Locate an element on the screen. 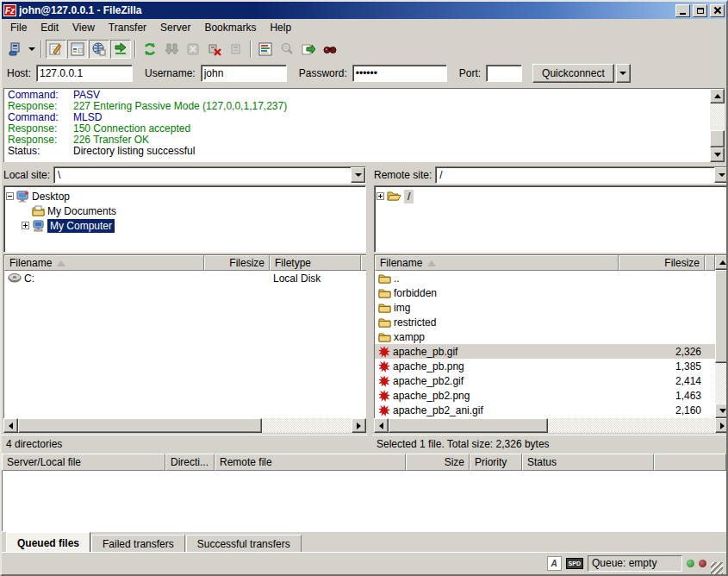 The width and height of the screenshot is (728, 576). queue-tabs: Queued files Failed transfers Successful… is located at coordinates (364, 542).